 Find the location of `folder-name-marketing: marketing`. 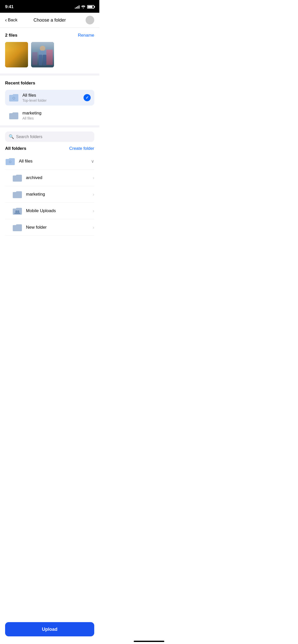

folder-name-marketing: marketing is located at coordinates (57, 113).